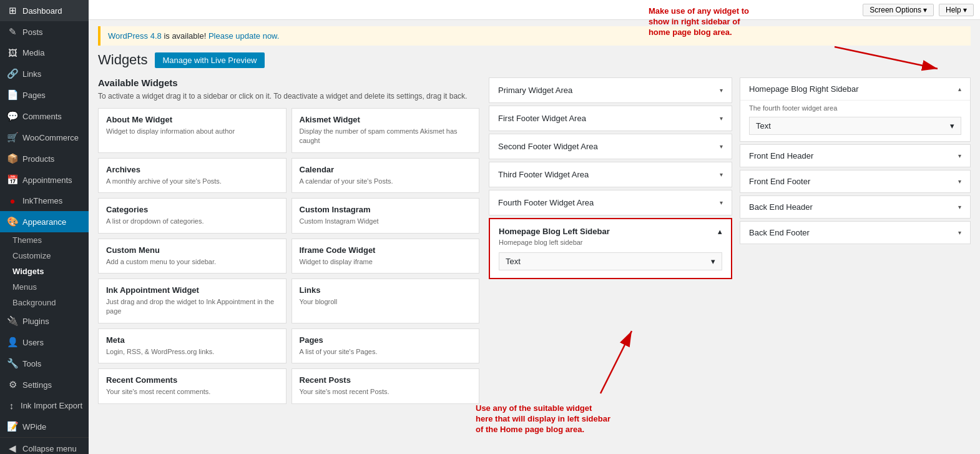  Describe the element at coordinates (192, 346) in the screenshot. I see `widget-box-meta: Meta Login, RSS, & WordPress.org links.` at that location.